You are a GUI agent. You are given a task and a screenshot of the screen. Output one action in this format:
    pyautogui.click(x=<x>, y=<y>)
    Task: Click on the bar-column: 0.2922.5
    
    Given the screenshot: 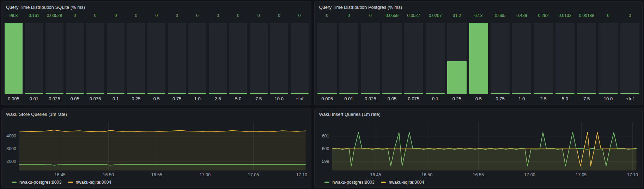 What is the action you would take?
    pyautogui.click(x=543, y=58)
    